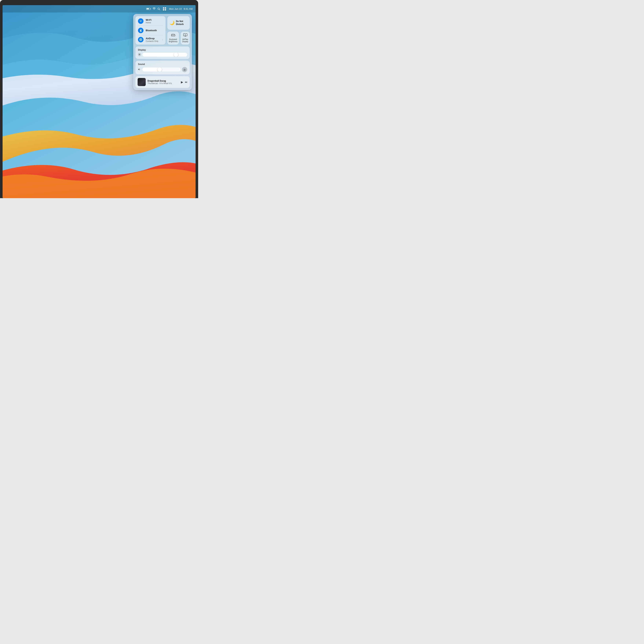 Image resolution: width=644 pixels, height=644 pixels. What do you see at coordinates (163, 82) in the screenshot?
I see `track-info: Dragonball Durag Thundercat - It Is What…` at bounding box center [163, 82].